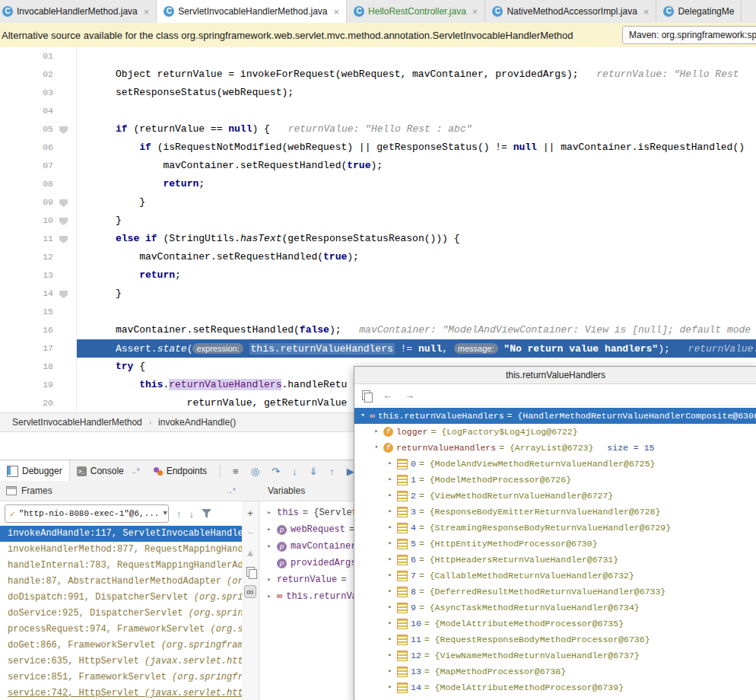 Image resolution: width=756 pixels, height=700 pixels. Describe the element at coordinates (38, 93) in the screenshot. I see `editor-gutter: 03` at that location.